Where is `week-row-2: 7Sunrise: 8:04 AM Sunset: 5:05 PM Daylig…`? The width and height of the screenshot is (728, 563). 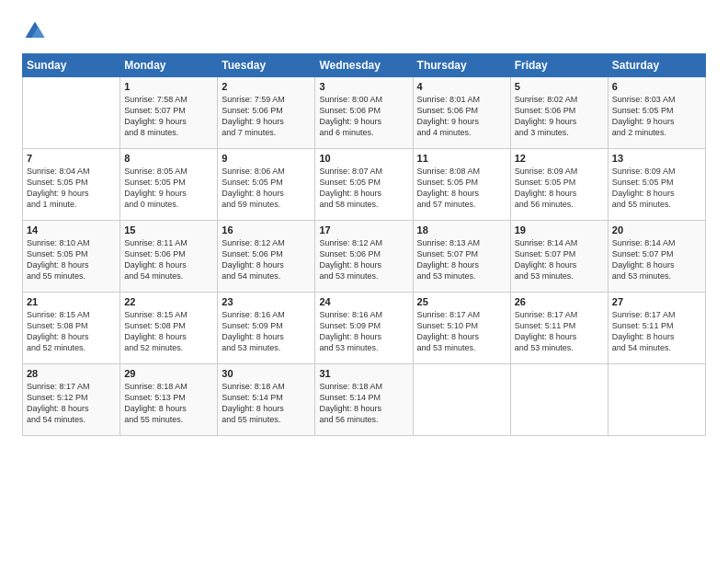
week-row-2: 7Sunrise: 8:04 AM Sunset: 5:05 PM Daylig… is located at coordinates (364, 185).